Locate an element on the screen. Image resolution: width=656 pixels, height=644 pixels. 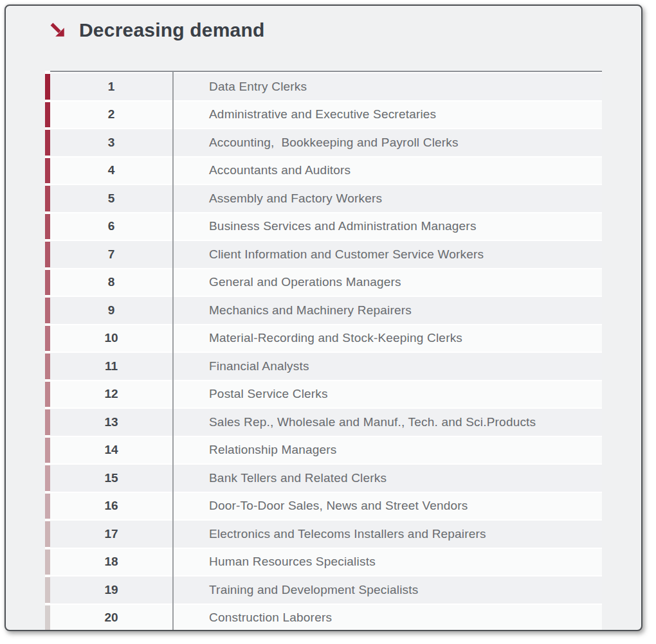
page-title: Decreasing demand is located at coordinates (172, 30).